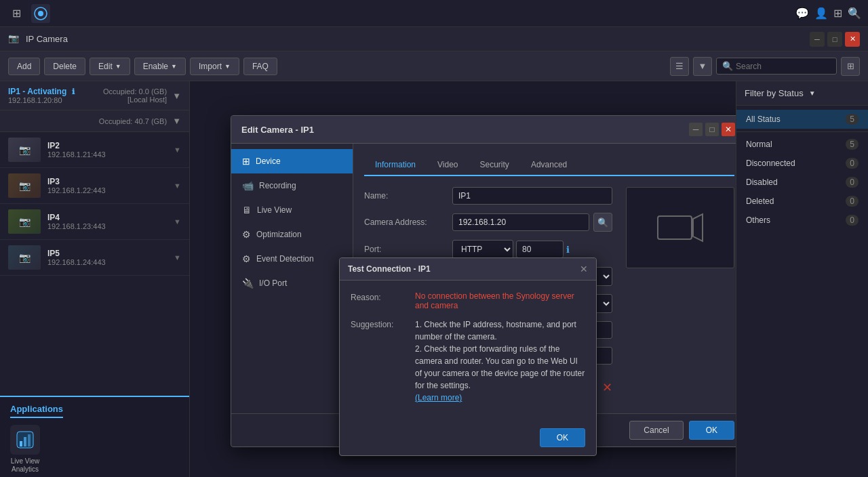 The height and width of the screenshot is (477, 868). I want to click on filter-all-label: All Status, so click(796, 119).